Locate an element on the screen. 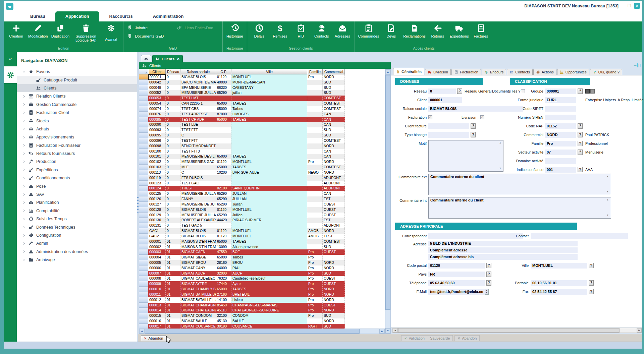 The height and width of the screenshot is (354, 644). cell-ville: JUILLAN is located at coordinates (269, 199).